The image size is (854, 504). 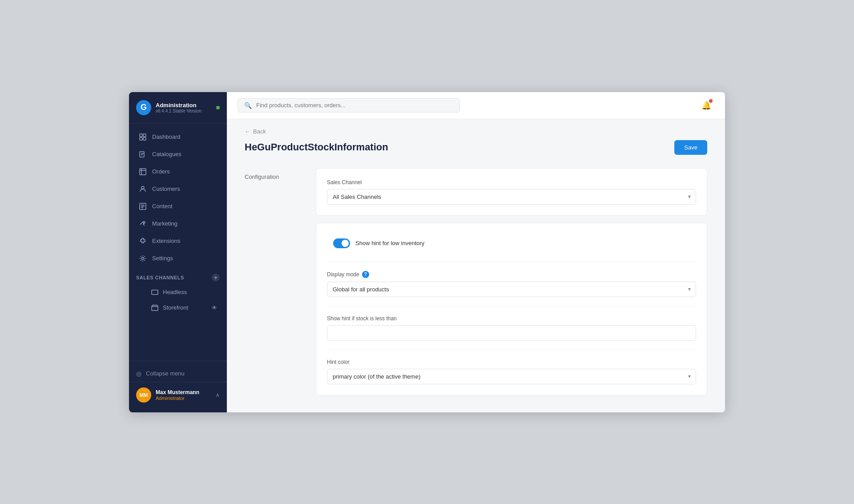 I want to click on stock-threshold-label: Show hint if stock is less than, so click(x=512, y=319).